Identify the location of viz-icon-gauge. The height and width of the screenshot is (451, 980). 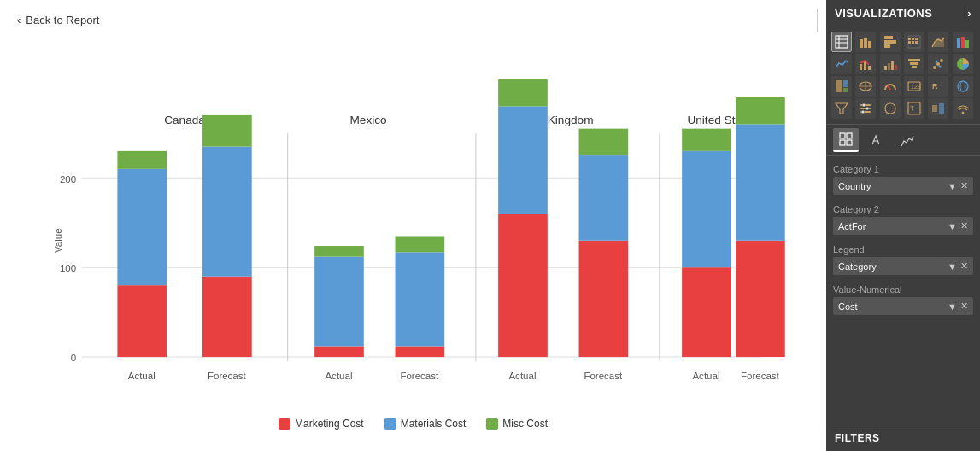
(890, 86).